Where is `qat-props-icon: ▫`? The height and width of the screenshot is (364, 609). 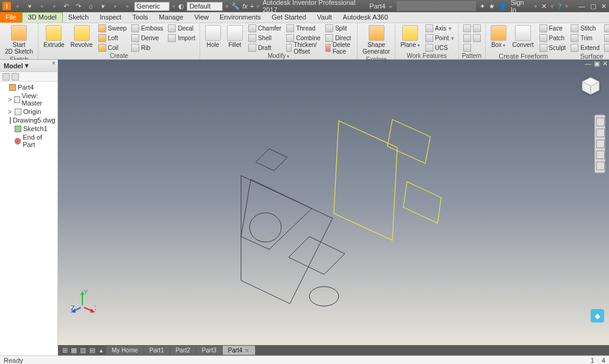
qat-props-icon: ▫ is located at coordinates (115, 6).